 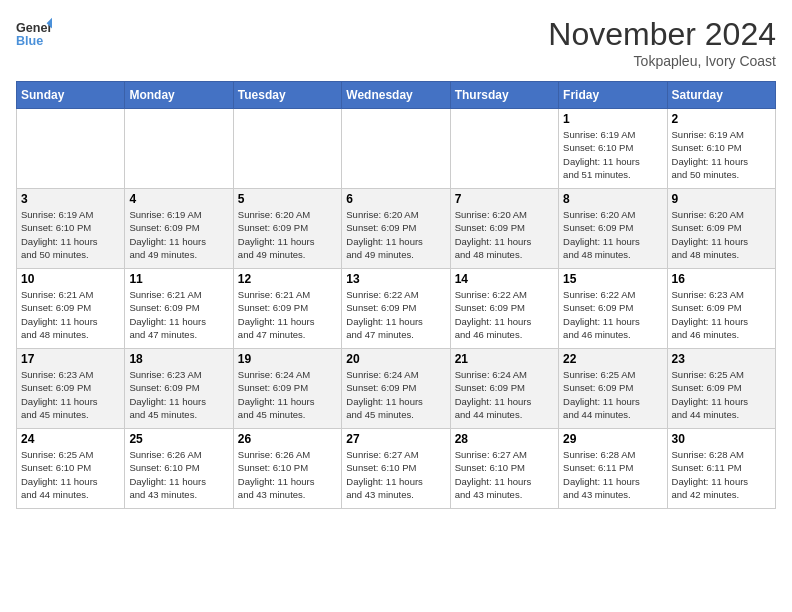 I want to click on day-number: 5, so click(x=288, y=199).